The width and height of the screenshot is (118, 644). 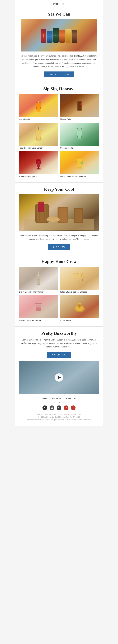 I want to click on footer-fine-line3: This email was sent to you because you o…, so click(x=59, y=420).